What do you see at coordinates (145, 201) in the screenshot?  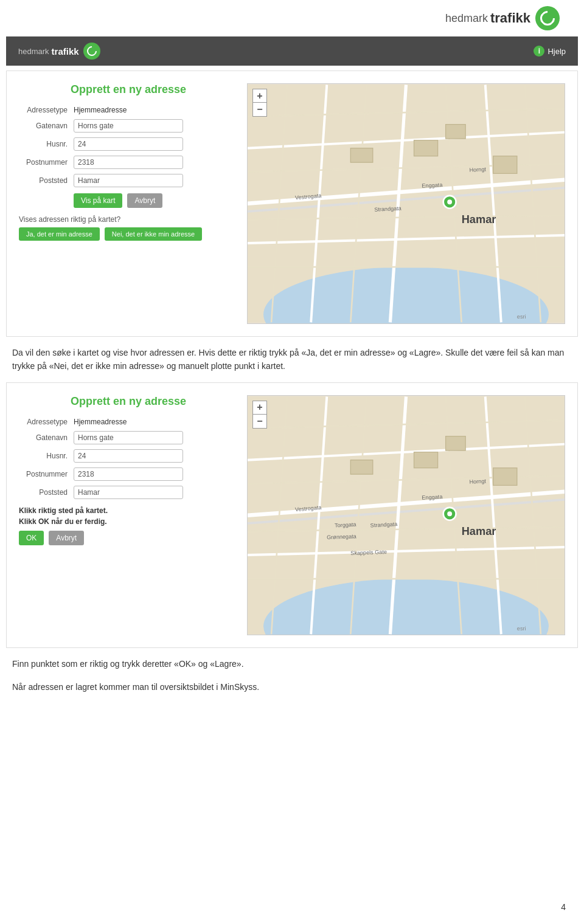 I see `avbryt-button-1: Avbryt` at bounding box center [145, 201].